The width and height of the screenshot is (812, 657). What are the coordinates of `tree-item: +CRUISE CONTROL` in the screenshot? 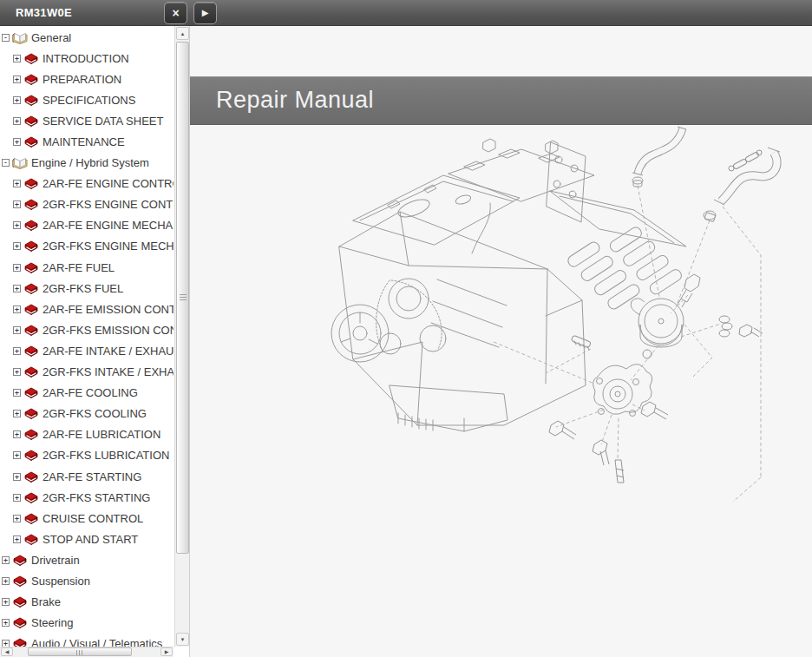 It's located at (87, 518).